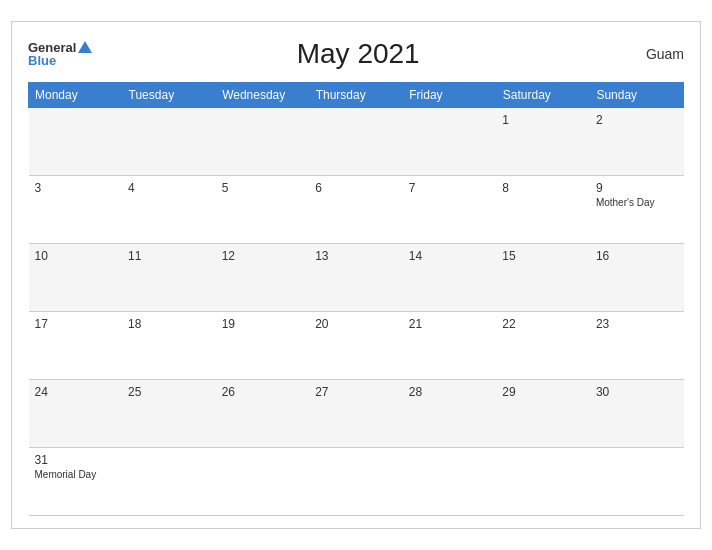  Describe the element at coordinates (637, 414) in the screenshot. I see `calendar-cell: 30` at that location.